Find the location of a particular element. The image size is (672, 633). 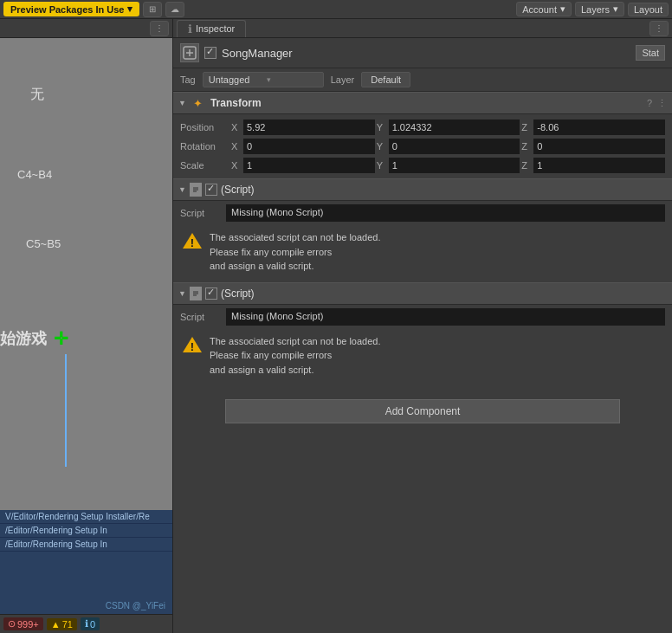

info-icon: ℹ is located at coordinates (87, 623).